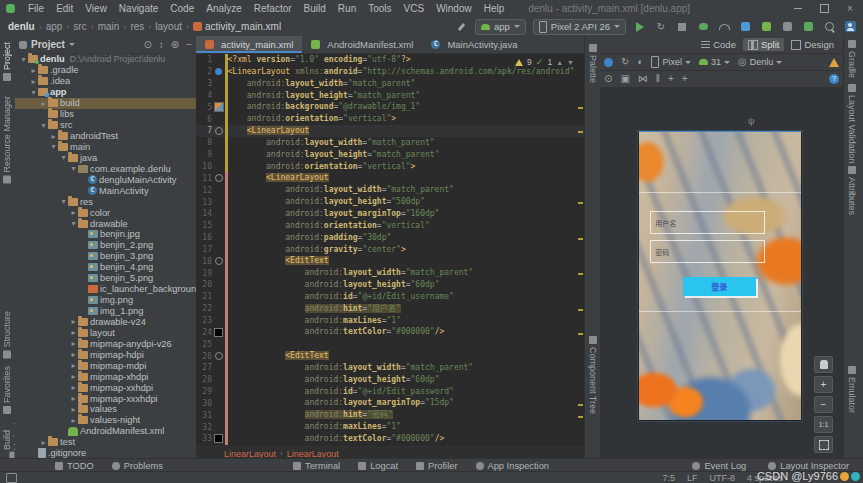 The image size is (863, 483). What do you see at coordinates (808, 466) in the screenshot?
I see `tool-button-layout-inspector: Layout Inspector` at bounding box center [808, 466].